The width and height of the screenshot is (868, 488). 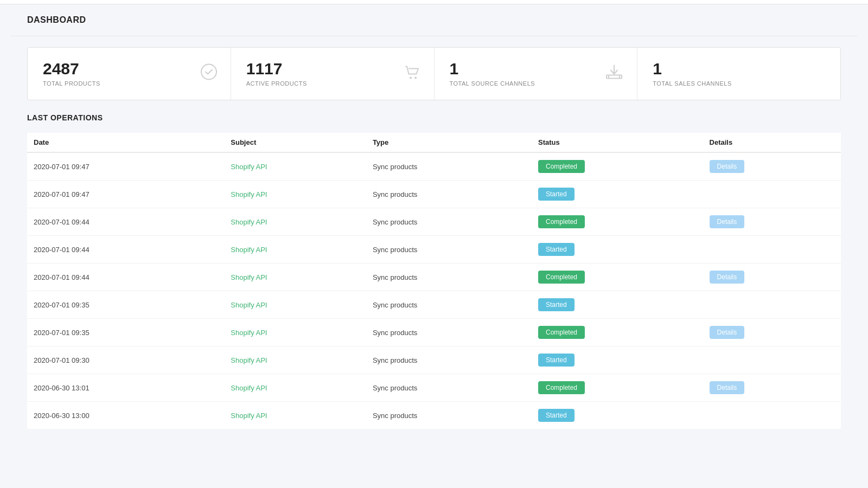 I want to click on page-title: DASHBOARD, so click(x=434, y=20).